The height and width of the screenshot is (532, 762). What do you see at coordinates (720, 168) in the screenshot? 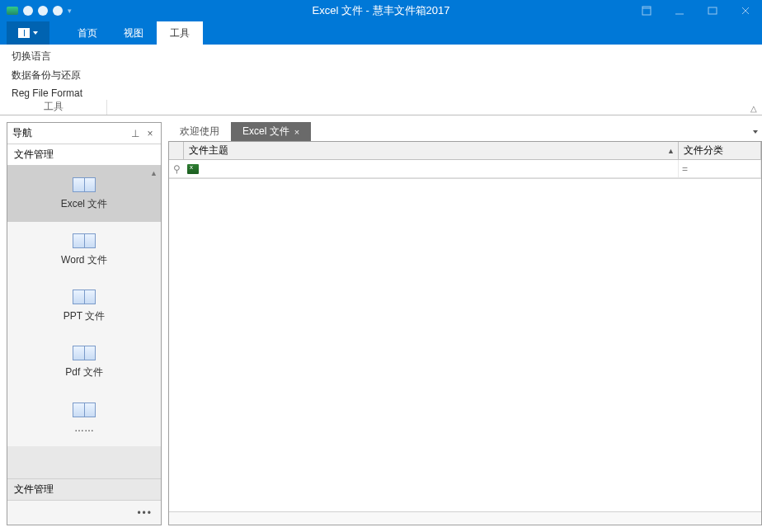
I see `grid-filter-category: =` at bounding box center [720, 168].